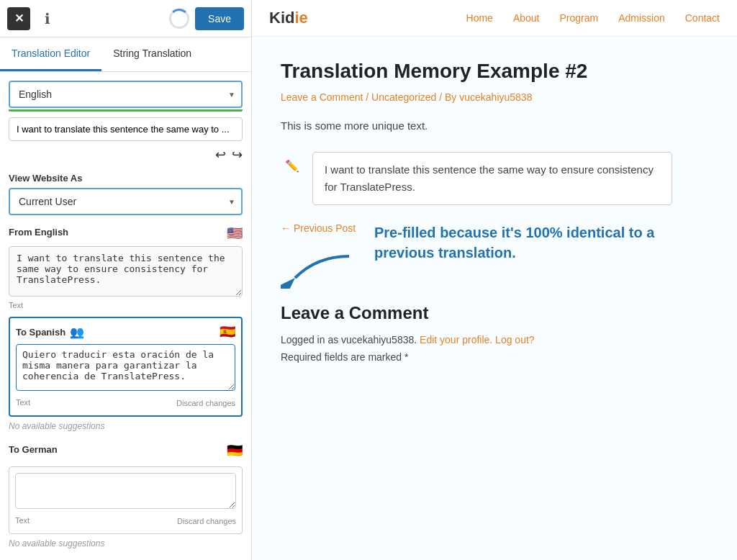 The image size is (737, 560). What do you see at coordinates (238, 155) in the screenshot?
I see `next-string-button: ↪` at bounding box center [238, 155].